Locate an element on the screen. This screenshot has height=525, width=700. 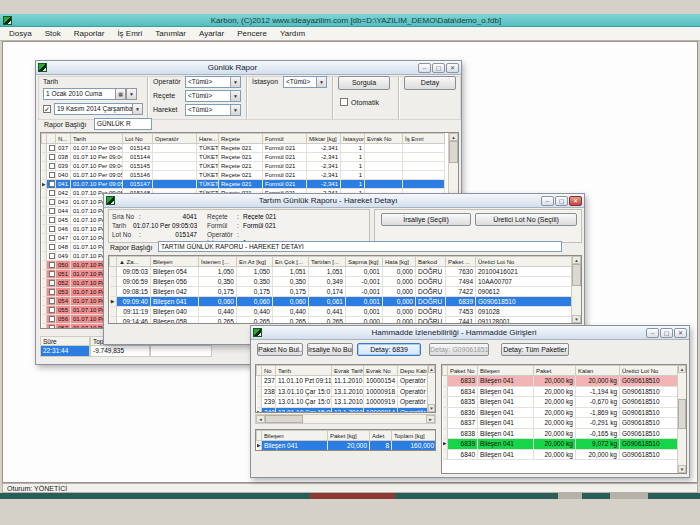
table-row: 09:08:15Bileşen 0420,1750,1750,1750,174-… is located at coordinates (341, 292).